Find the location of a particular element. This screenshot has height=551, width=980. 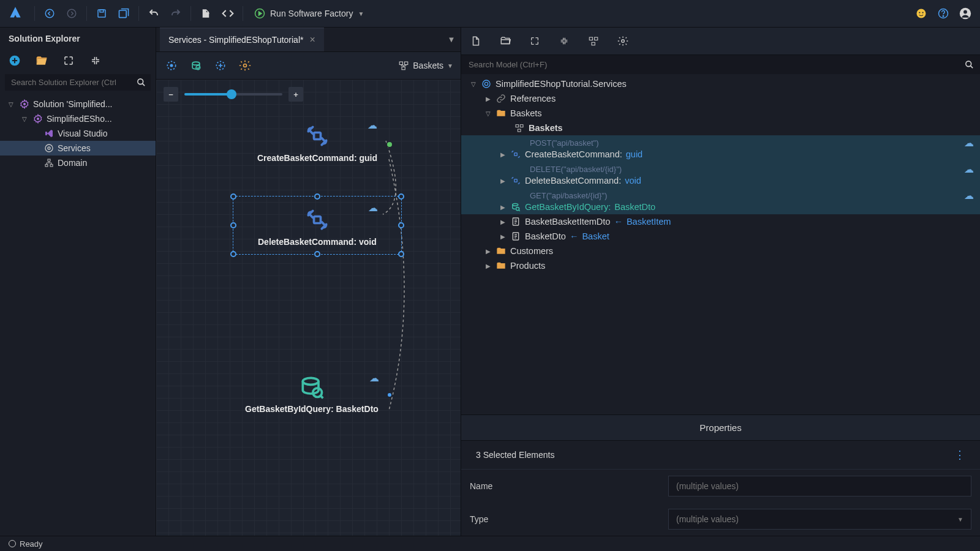

visual-studio-node: Visual Studio is located at coordinates (78, 133).